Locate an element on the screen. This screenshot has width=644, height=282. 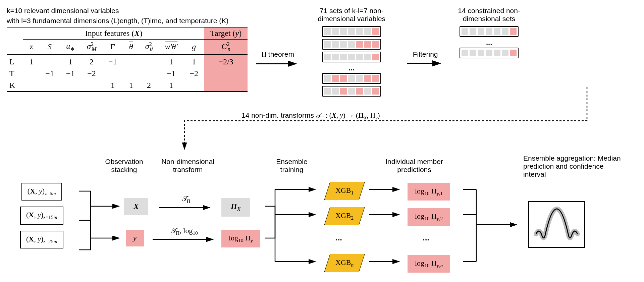
transform-bot: 𝒯Π, log10 is located at coordinates (184, 235).